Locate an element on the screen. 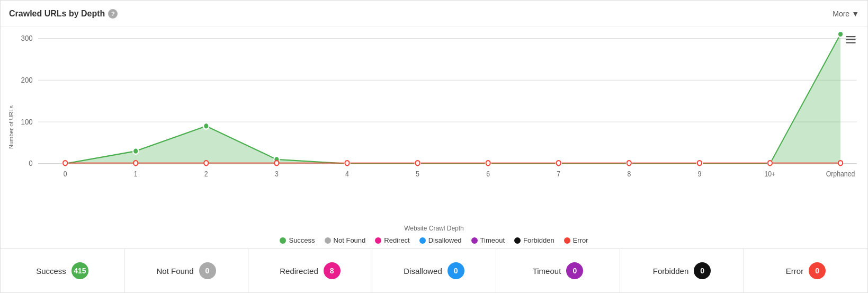 The image size is (868, 293). legend-item-notfound: Not Found is located at coordinates (345, 241).